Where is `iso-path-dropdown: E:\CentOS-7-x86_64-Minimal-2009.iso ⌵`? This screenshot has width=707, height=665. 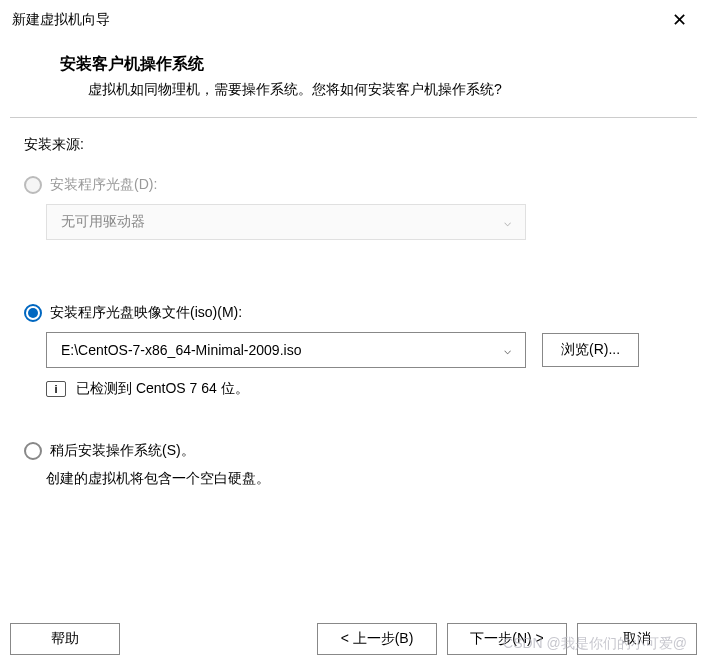 iso-path-dropdown: E:\CentOS-7-x86_64-Minimal-2009.iso ⌵ is located at coordinates (286, 350).